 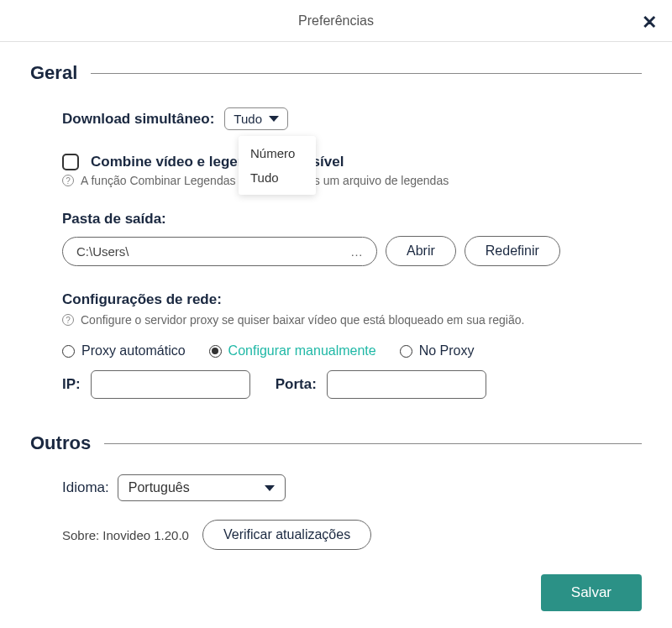 What do you see at coordinates (134, 351) in the screenshot?
I see `proxy-auto-label: Proxy automático` at bounding box center [134, 351].